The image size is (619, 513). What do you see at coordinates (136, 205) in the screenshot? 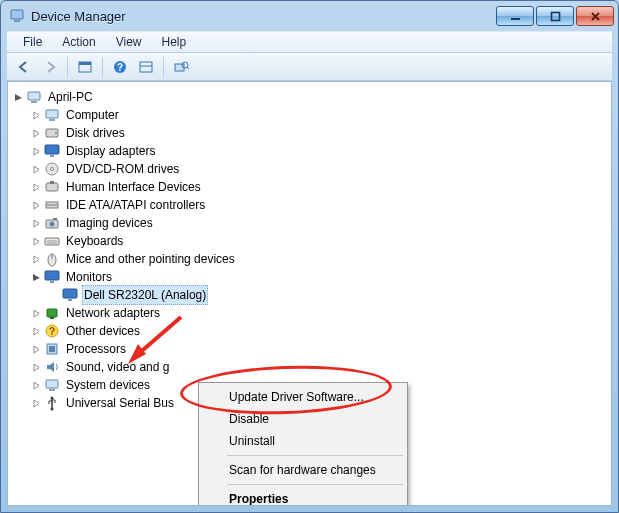
I see `tree-label: IDE ATA/ATAPI controllers` at bounding box center [136, 205].